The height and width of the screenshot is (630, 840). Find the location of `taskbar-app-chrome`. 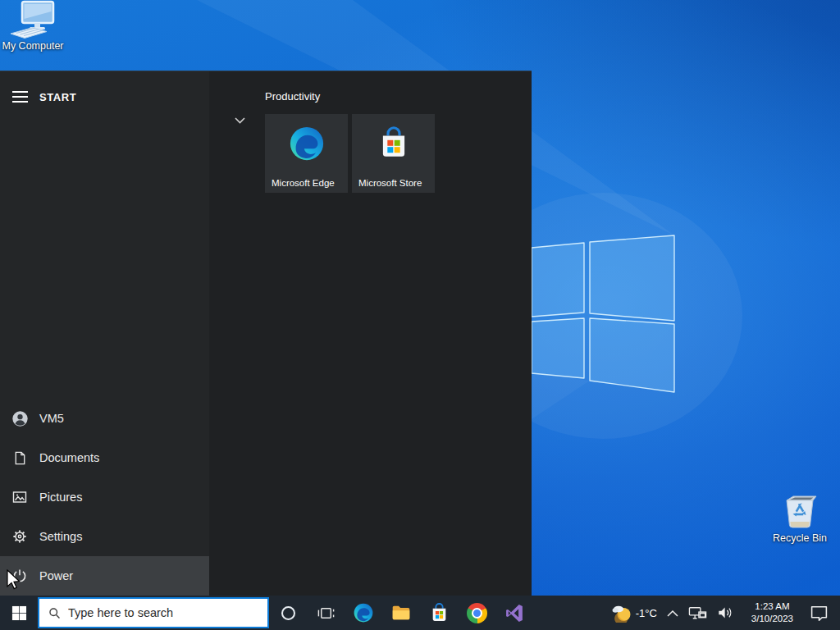

taskbar-app-chrome is located at coordinates (477, 613).